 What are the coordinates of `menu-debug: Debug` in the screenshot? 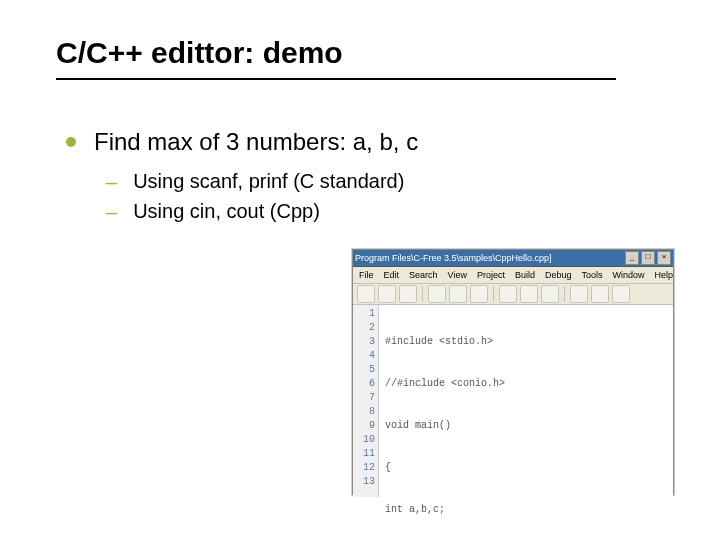 It's located at (558, 275).